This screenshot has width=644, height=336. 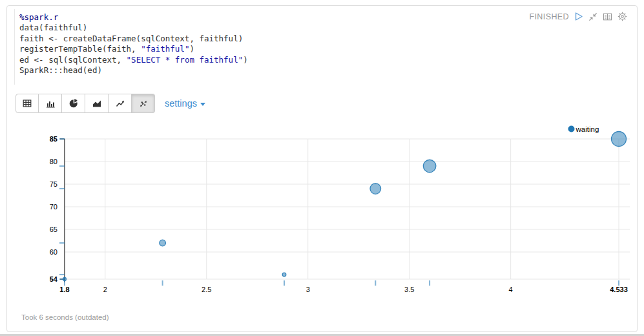 What do you see at coordinates (27, 103) in the screenshot?
I see `table-icon` at bounding box center [27, 103].